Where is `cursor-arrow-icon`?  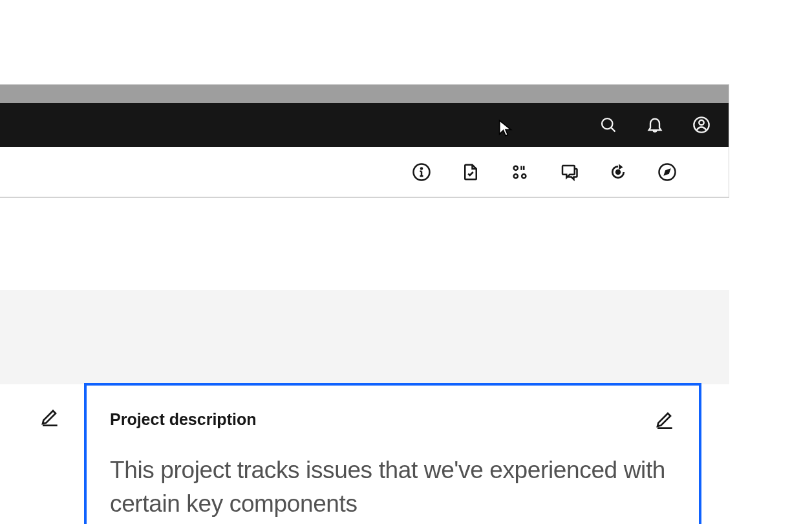
cursor-arrow-icon is located at coordinates (506, 128).